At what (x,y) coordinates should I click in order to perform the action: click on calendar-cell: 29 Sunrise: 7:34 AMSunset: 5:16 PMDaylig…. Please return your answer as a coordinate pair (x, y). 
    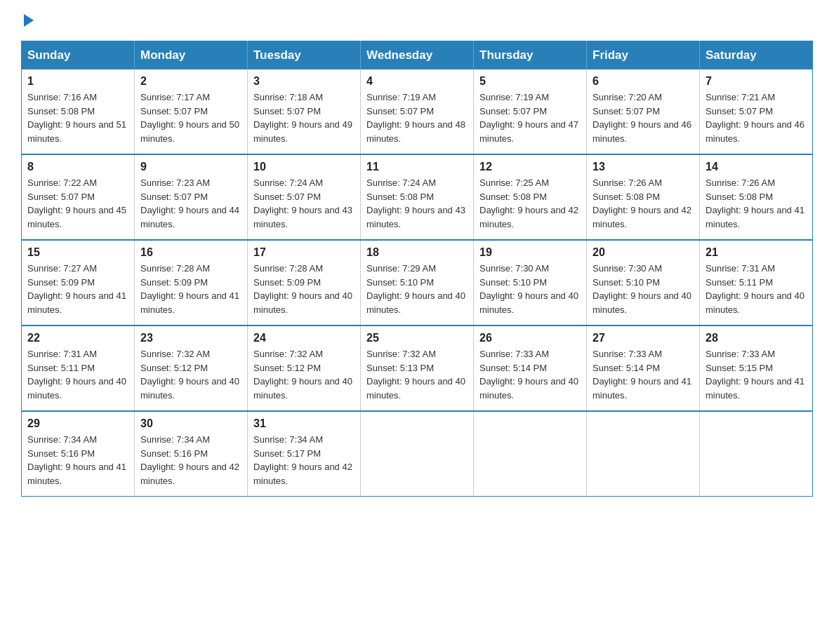
    Looking at the image, I should click on (79, 454).